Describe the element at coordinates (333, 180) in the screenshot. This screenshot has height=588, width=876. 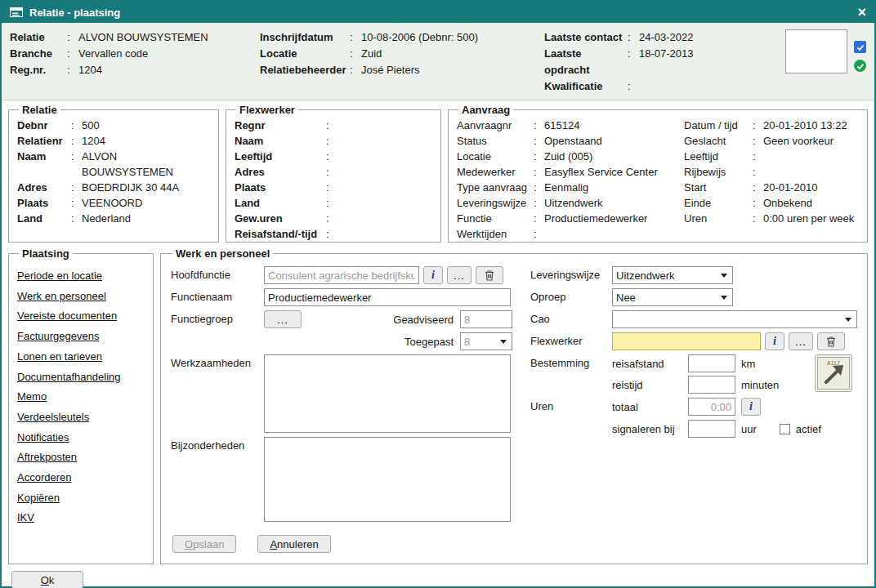
I see `flexwerker-details: Regnr Naam Leeftijd Adres Plaats Land Ge…` at that location.